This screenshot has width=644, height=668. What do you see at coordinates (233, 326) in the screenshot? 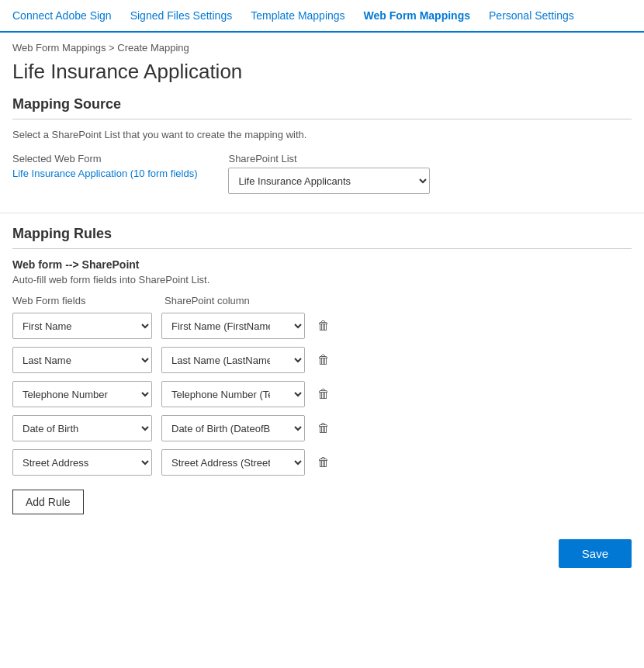
I see `sharepoint-col-select-0: First Name (FirstName)` at bounding box center [233, 326].